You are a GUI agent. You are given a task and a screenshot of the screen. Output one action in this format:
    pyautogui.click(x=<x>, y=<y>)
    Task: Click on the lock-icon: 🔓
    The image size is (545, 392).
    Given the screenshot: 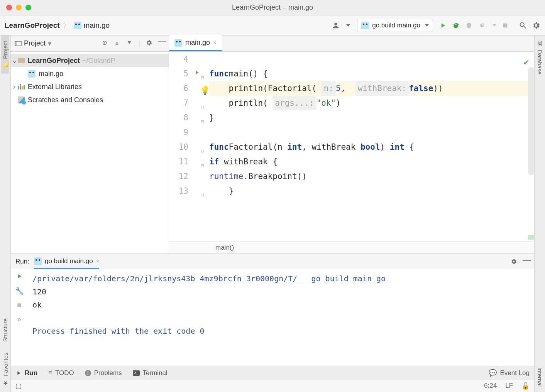 What is the action you would take?
    pyautogui.click(x=526, y=386)
    